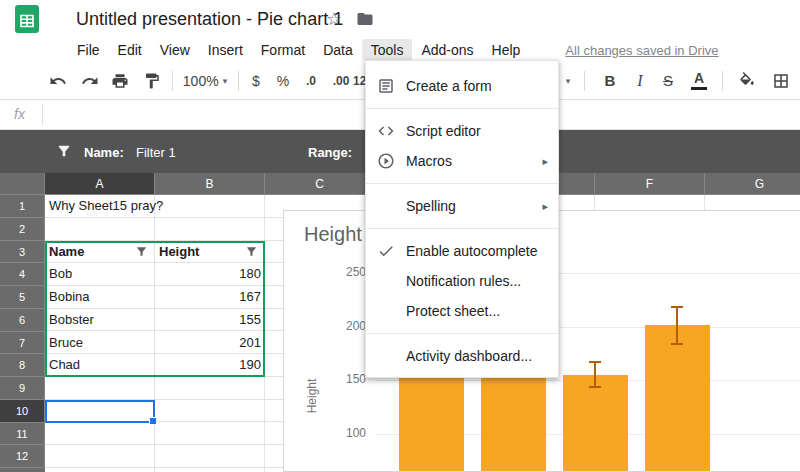 This screenshot has width=800, height=472. I want to click on italic-button: I, so click(640, 80).